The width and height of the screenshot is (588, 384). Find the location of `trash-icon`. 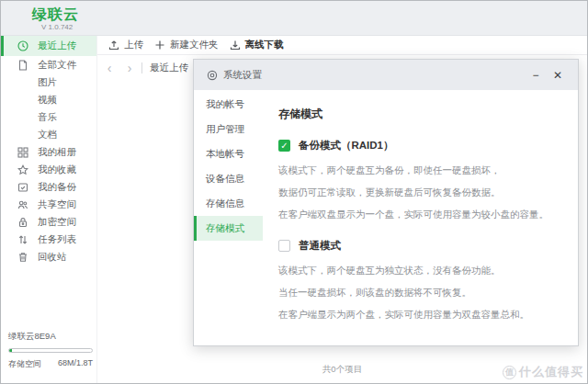

trash-icon is located at coordinates (23, 257).